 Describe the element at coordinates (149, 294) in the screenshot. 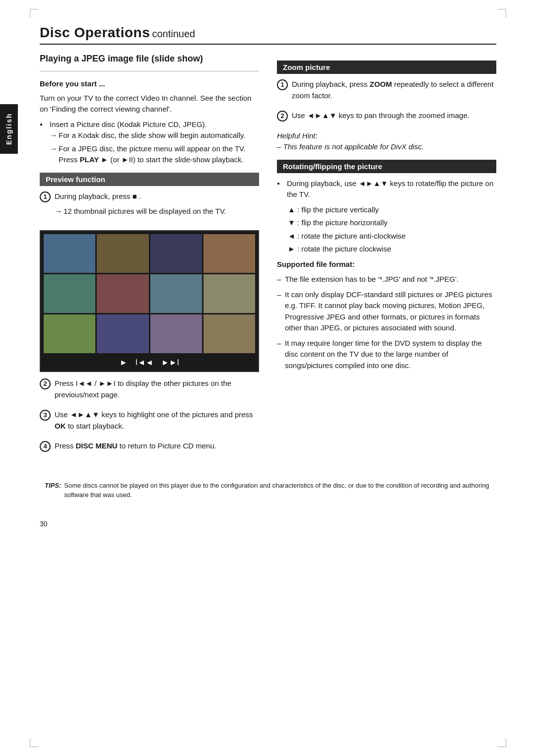

I see `thumbnail-grid` at that location.